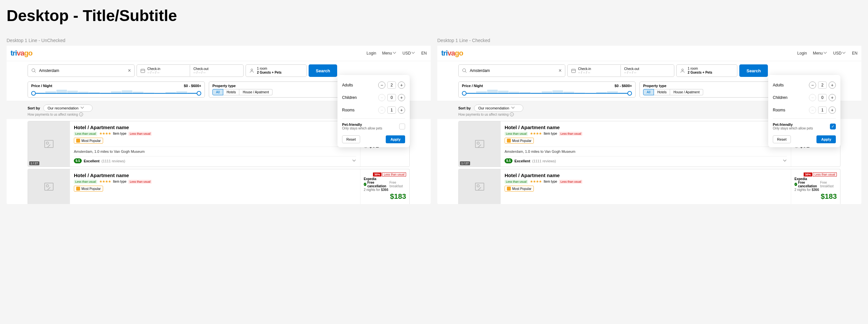  What do you see at coordinates (382, 98) in the screenshot?
I see `children-minus-button: −` at bounding box center [382, 98].